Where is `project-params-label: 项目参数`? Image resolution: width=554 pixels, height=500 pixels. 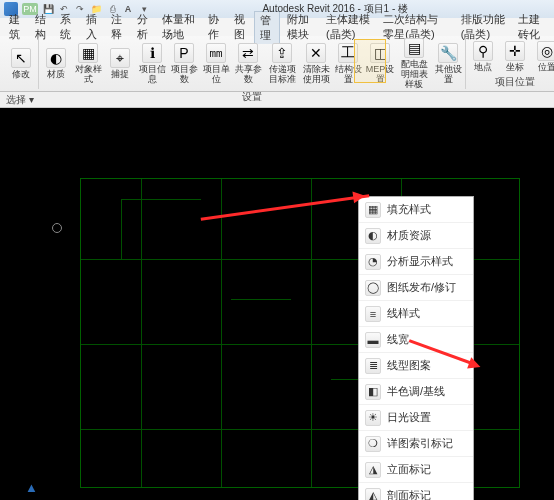
project-params-label: 项目参数 is located at coordinates (184, 74).